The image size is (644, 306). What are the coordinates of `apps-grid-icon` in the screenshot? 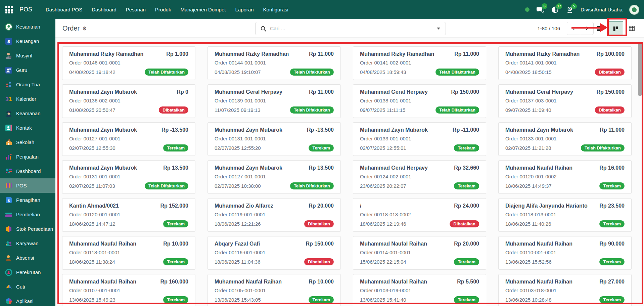 It's located at (9, 10).